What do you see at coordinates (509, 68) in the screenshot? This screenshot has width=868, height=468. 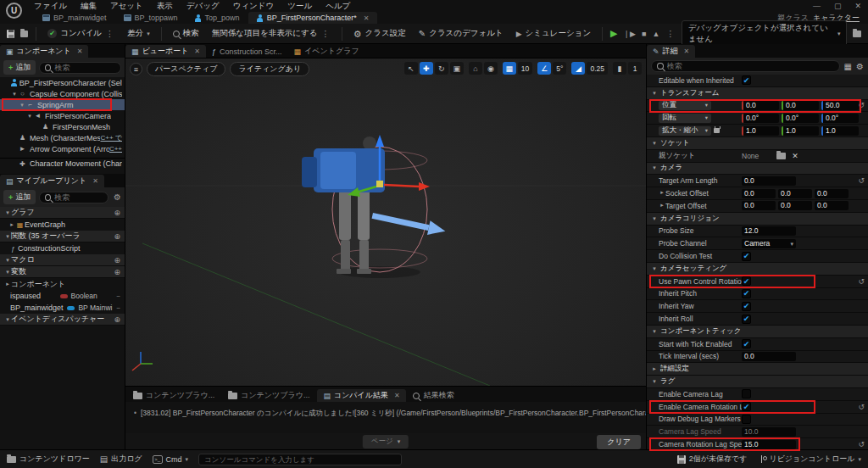 I see `grid-snap-icon: ▦` at bounding box center [509, 68].